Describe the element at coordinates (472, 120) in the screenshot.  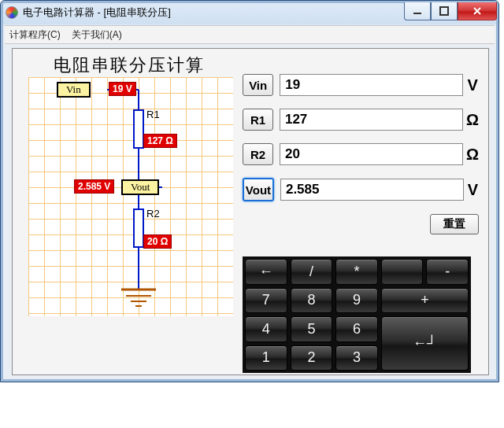
I see `r1-unit: Ω` at that location.